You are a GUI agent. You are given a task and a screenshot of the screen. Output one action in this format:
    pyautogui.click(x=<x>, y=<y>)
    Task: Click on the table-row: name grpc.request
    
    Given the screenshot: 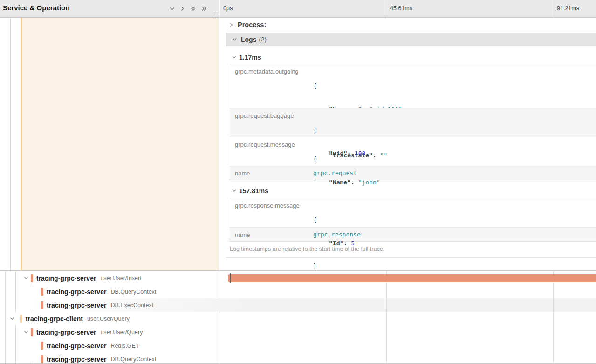 What is the action you would take?
    pyautogui.click(x=413, y=173)
    